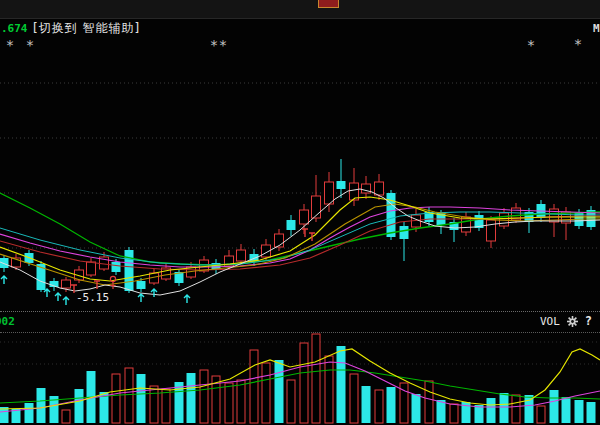  What do you see at coordinates (572, 322) in the screenshot?
I see `settings-gear-icon` at bounding box center [572, 322].